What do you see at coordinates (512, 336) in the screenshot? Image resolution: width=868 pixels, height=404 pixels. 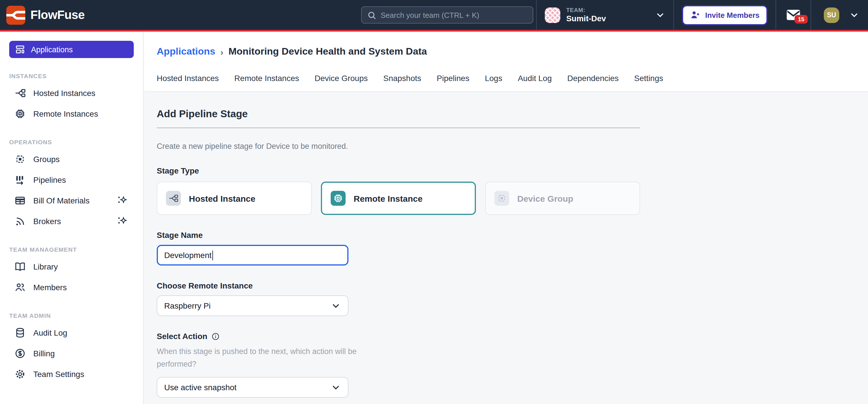 I see `select-action-label: Select Action` at bounding box center [512, 336].